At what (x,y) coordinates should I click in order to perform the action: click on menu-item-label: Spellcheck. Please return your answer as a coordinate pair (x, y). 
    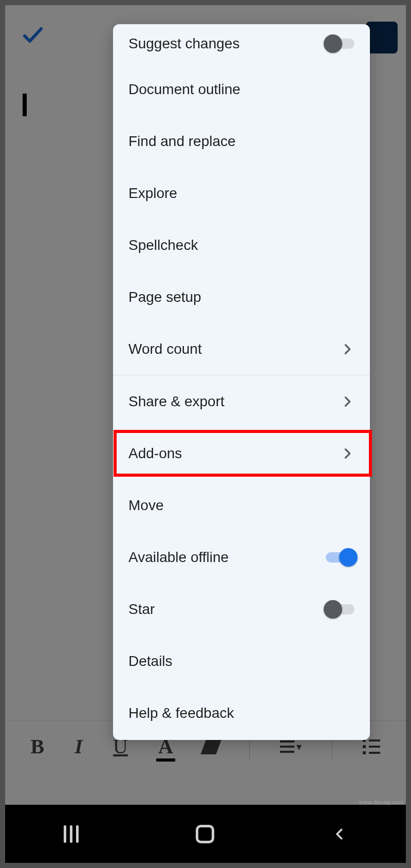
    Looking at the image, I should click on (241, 245).